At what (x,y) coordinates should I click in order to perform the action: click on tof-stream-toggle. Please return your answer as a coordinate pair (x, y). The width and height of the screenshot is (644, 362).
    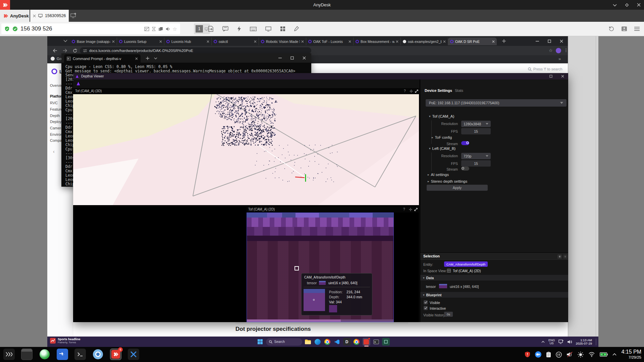
    Looking at the image, I should click on (465, 143).